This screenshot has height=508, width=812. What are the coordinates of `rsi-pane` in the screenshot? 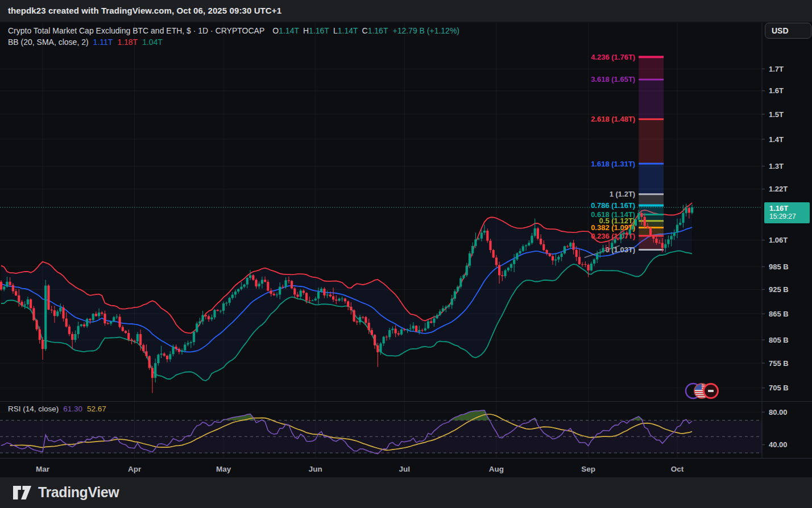 It's located at (381, 430).